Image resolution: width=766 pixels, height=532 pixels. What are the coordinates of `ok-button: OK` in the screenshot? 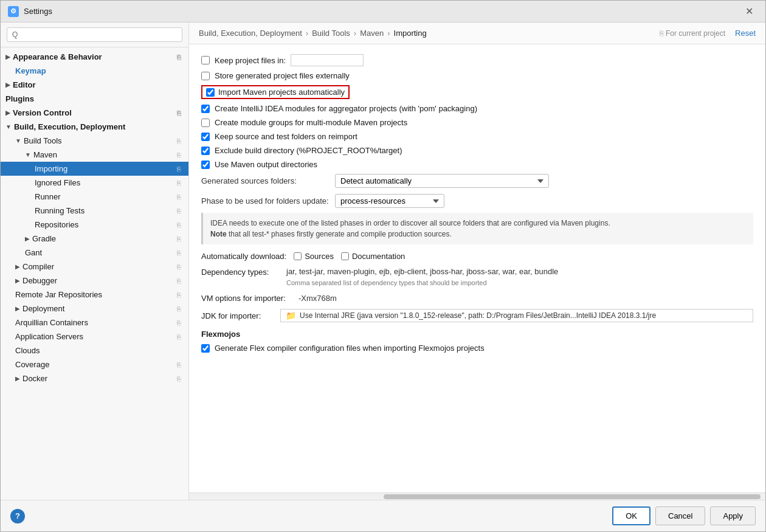 It's located at (631, 516).